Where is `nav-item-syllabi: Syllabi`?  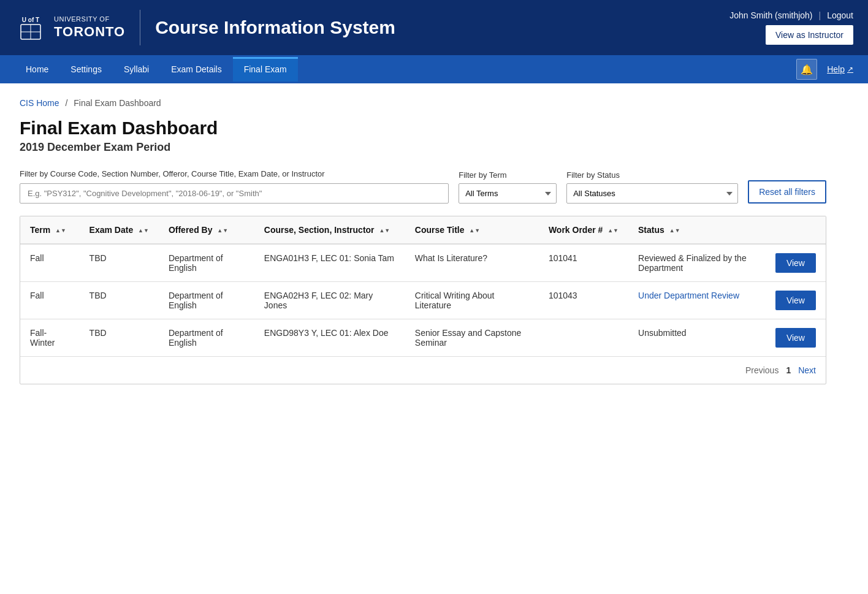 nav-item-syllabi: Syllabi is located at coordinates (136, 69).